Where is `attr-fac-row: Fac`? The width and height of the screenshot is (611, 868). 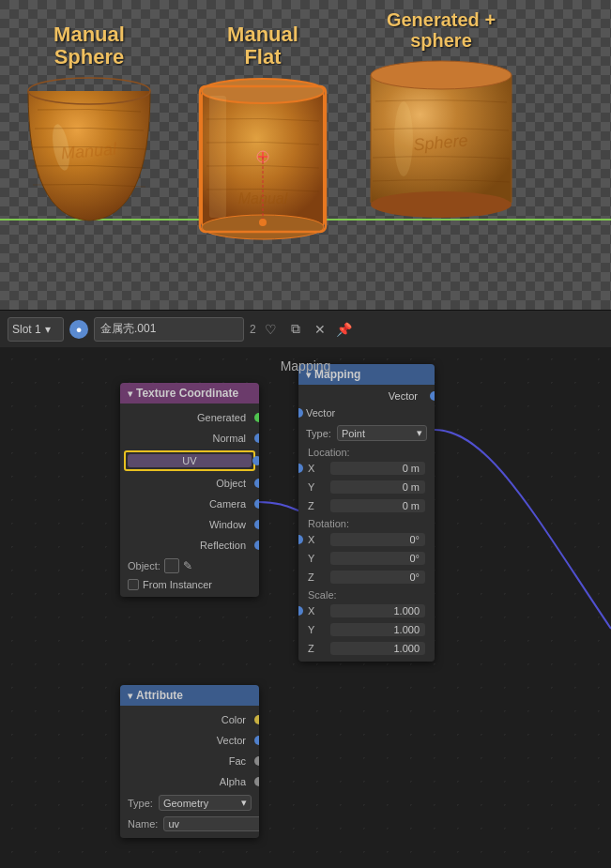
attr-fac-row: Fac is located at coordinates (190, 761).